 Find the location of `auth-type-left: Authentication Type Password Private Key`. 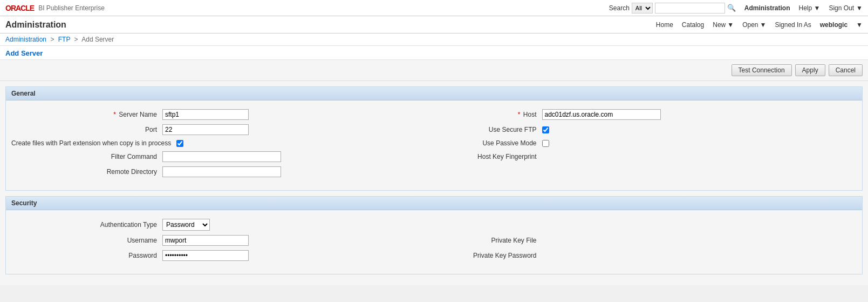

auth-type-left: Authentication Type Password Private Key is located at coordinates (223, 225).